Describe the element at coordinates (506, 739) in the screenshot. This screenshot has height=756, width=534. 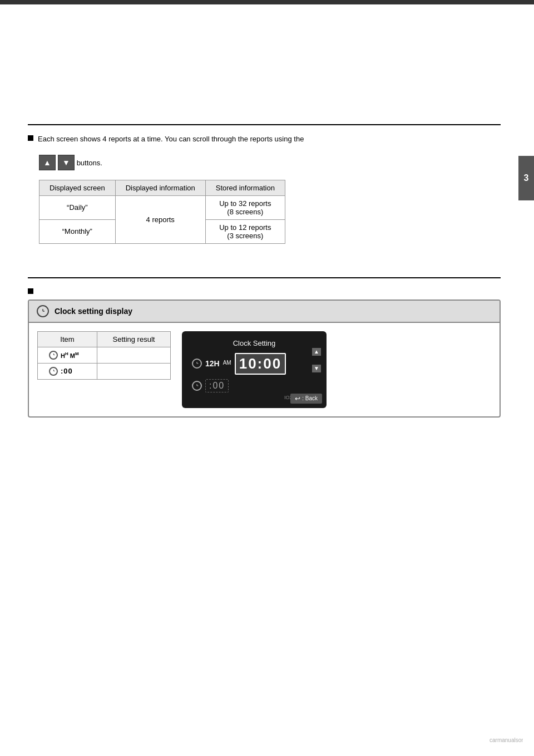
I see `watermark-logo: carmanualsonline.info` at that location.